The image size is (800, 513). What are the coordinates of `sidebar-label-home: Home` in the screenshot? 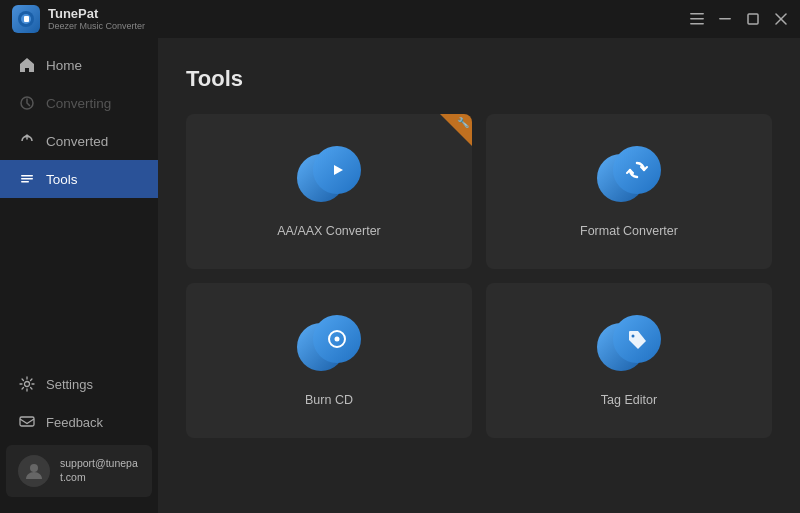 It's located at (64, 66).